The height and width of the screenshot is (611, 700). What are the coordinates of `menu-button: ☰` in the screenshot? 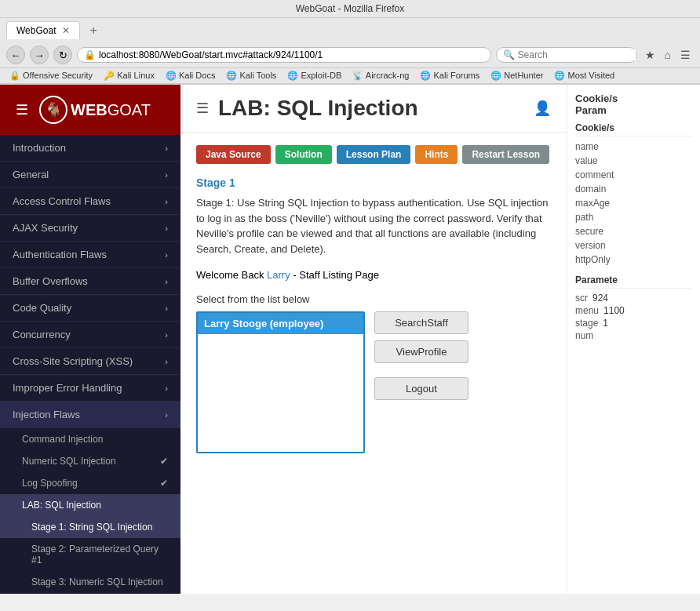 It's located at (686, 55).